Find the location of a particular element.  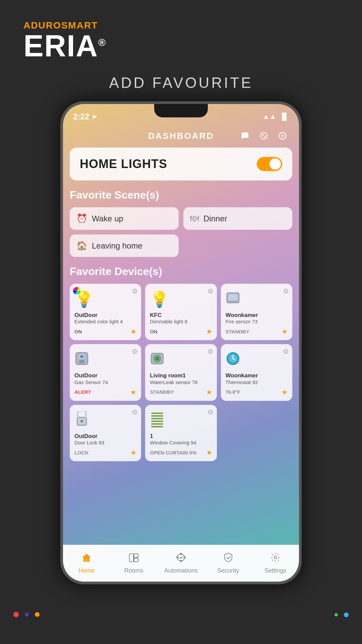

notch is located at coordinates (181, 111).